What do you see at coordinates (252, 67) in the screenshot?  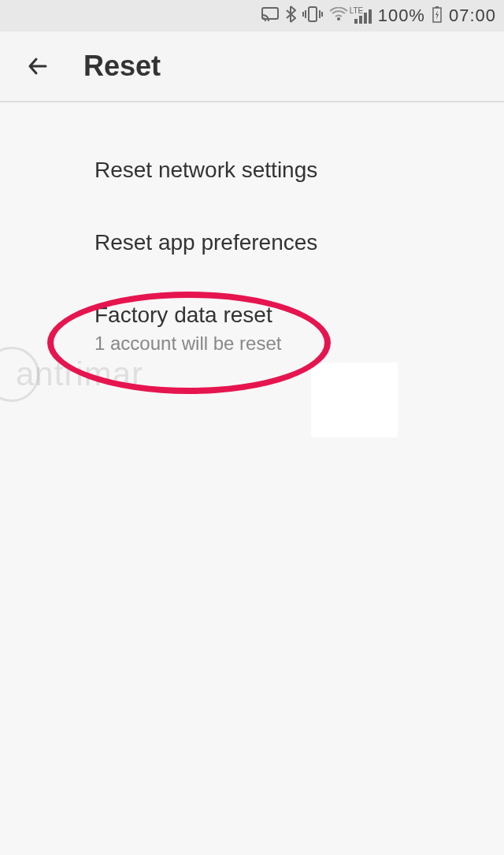 I see `app-bar: Reset` at bounding box center [252, 67].